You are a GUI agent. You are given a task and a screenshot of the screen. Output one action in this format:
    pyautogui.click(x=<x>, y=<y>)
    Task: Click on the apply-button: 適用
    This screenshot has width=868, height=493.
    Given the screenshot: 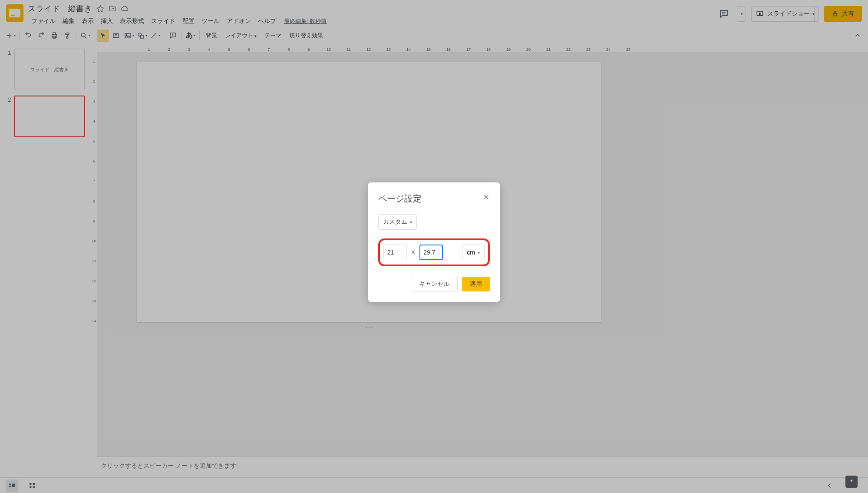 What is the action you would take?
    pyautogui.click(x=476, y=284)
    